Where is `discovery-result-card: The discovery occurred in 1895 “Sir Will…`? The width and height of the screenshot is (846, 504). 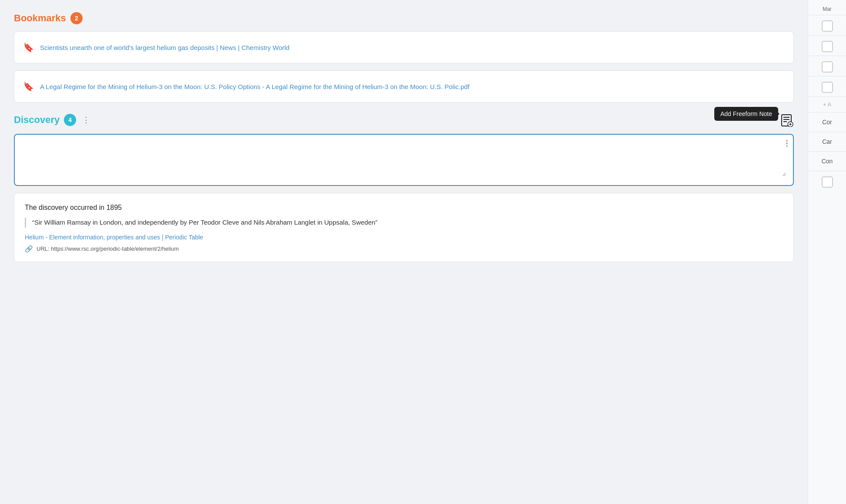 discovery-result-card: The discovery occurred in 1895 “Sir Will… is located at coordinates (404, 228).